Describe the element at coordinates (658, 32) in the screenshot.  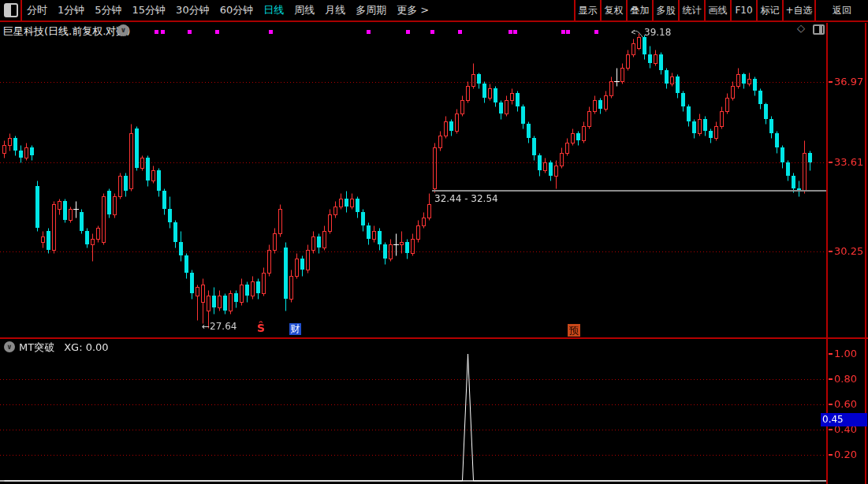
I see `high-price-label: 39.18` at that location.